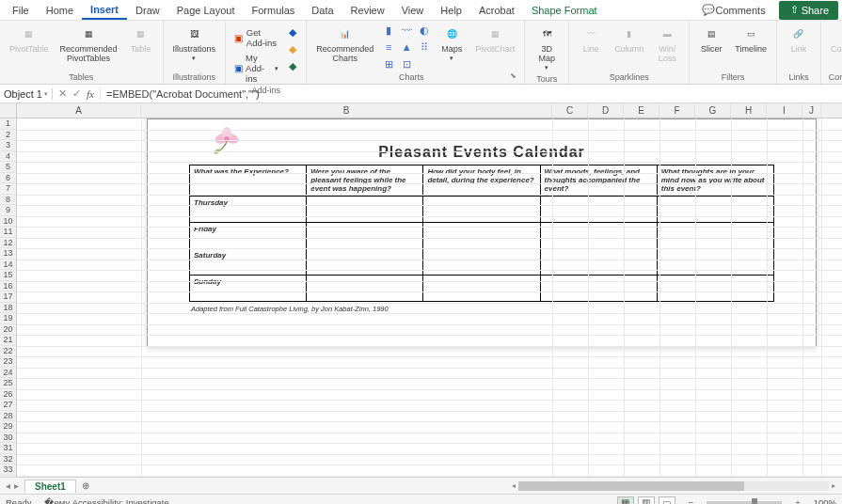 The image size is (842, 504). I want to click on scroll-right-icon: ▸, so click(834, 485).